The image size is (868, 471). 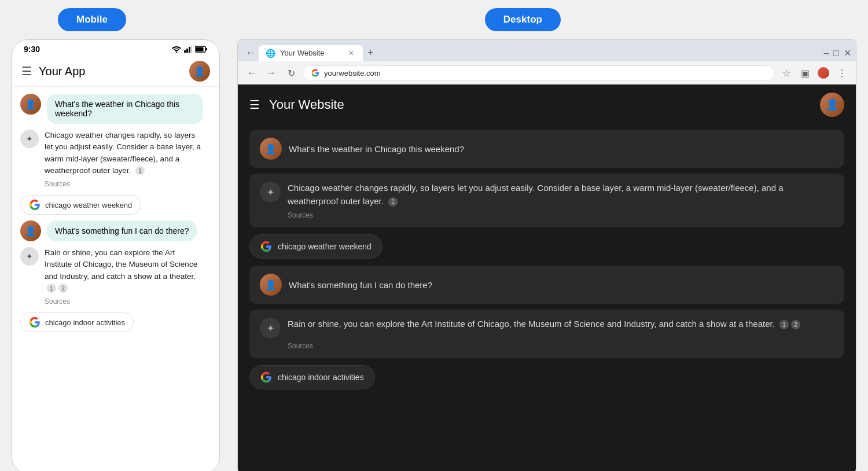 What do you see at coordinates (32, 49) in the screenshot?
I see `status-time: 9:30` at bounding box center [32, 49].